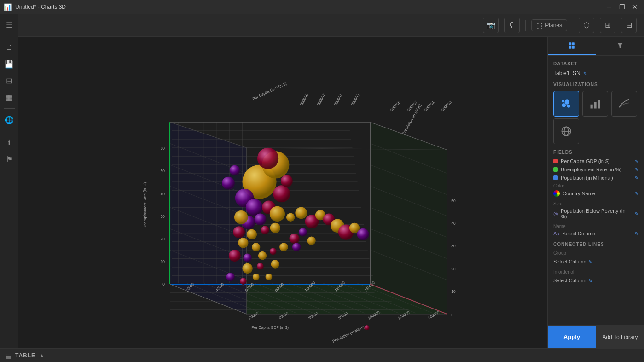 This screenshot has width=644, height=362. What do you see at coordinates (596, 262) in the screenshot?
I see `group-select: Select Column ✎` at bounding box center [596, 262].